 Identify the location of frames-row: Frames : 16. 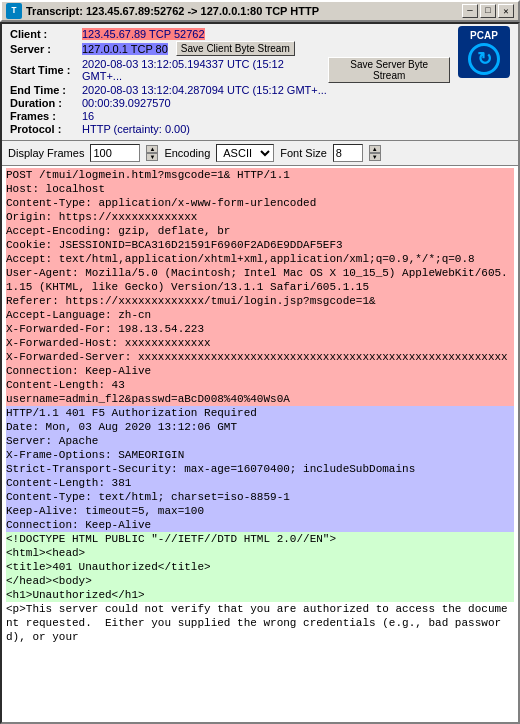
(230, 116).